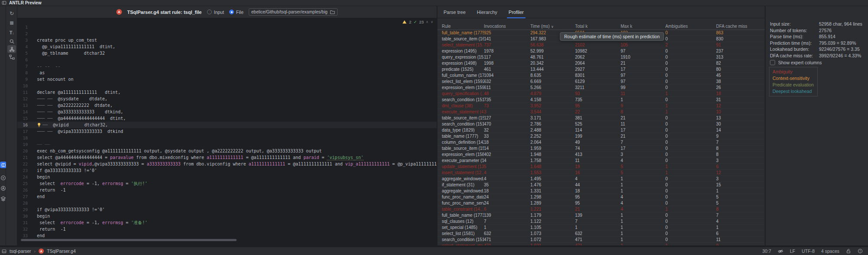 This screenshot has width=868, height=255. I want to click on line-ending-widget: LF, so click(792, 251).